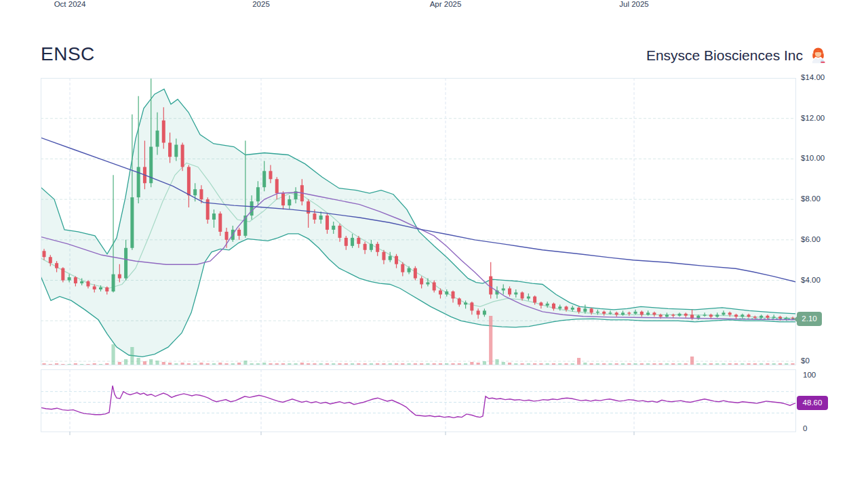 The height and width of the screenshot is (488, 868). Describe the element at coordinates (261, 4) in the screenshot. I see `date-axis-label: 2025` at that location.